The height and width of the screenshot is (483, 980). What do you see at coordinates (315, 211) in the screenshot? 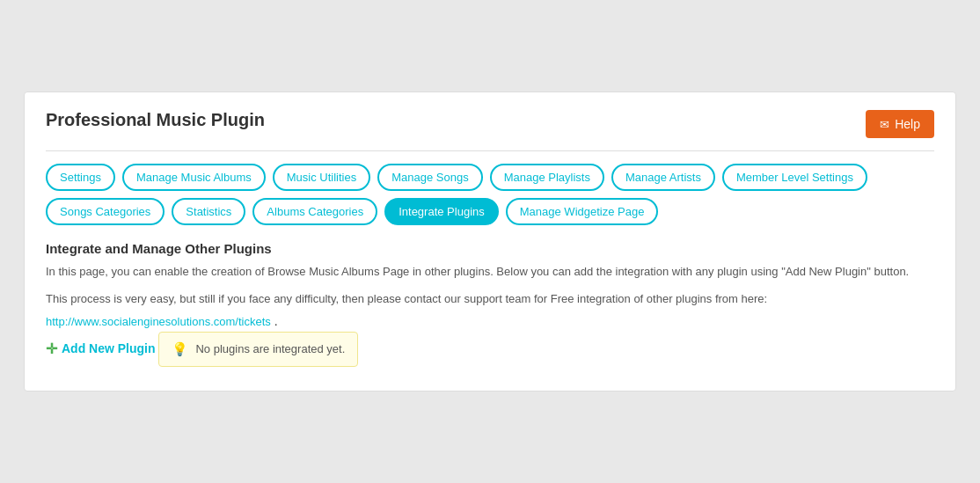
I see `tab-albums-categories: Albums Categories` at bounding box center [315, 211].